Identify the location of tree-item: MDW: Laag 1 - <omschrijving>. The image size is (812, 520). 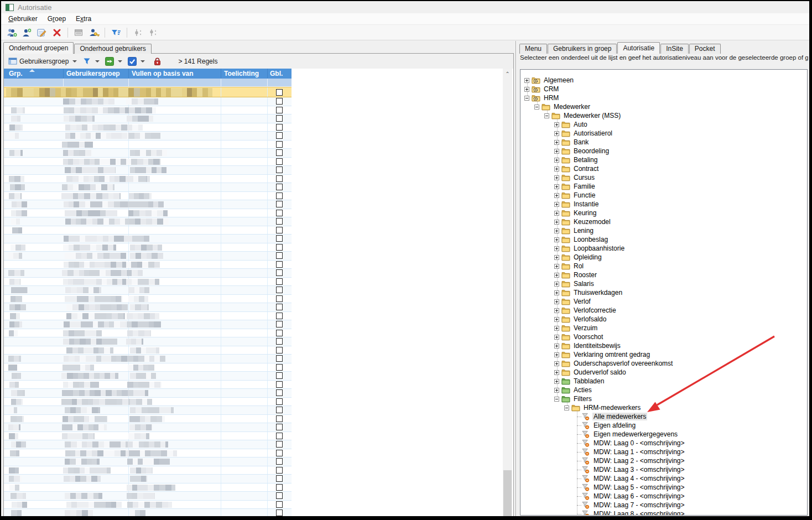
(634, 452).